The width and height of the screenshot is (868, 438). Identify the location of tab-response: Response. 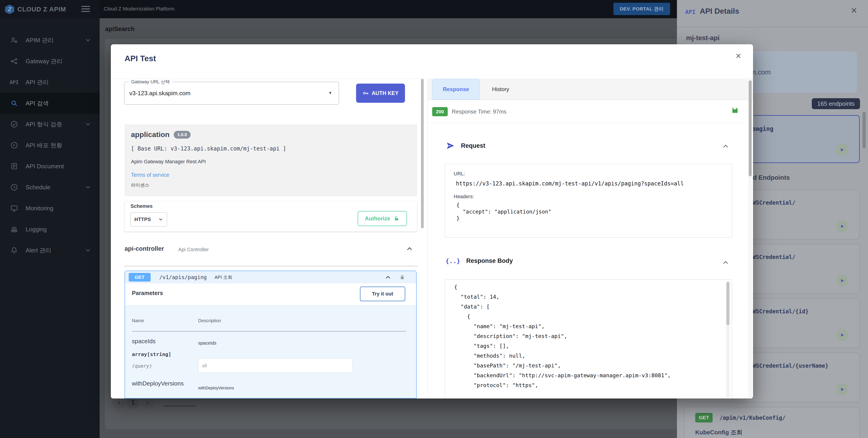
(456, 89).